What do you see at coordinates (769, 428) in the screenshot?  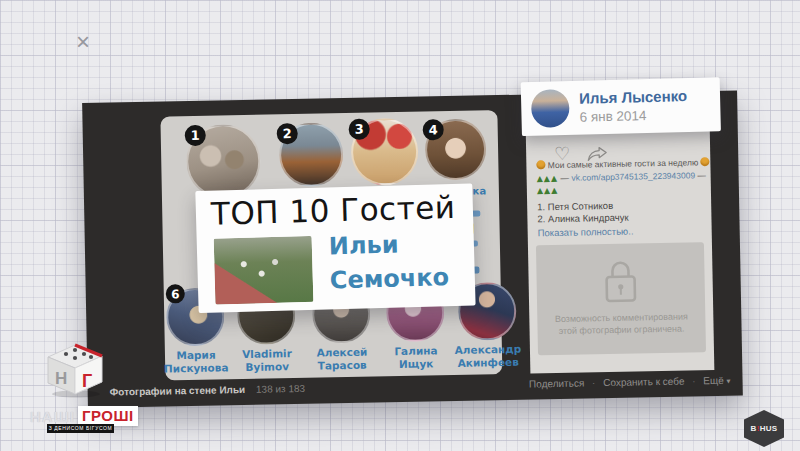 I see `bihus-rest: HUS` at bounding box center [769, 428].